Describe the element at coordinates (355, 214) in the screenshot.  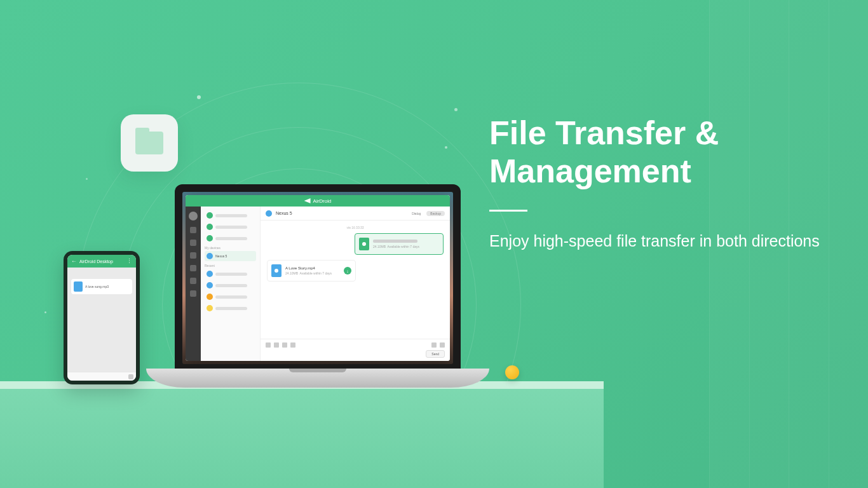
I see `chat-header: Nexus 5 Dialog Backup` at that location.